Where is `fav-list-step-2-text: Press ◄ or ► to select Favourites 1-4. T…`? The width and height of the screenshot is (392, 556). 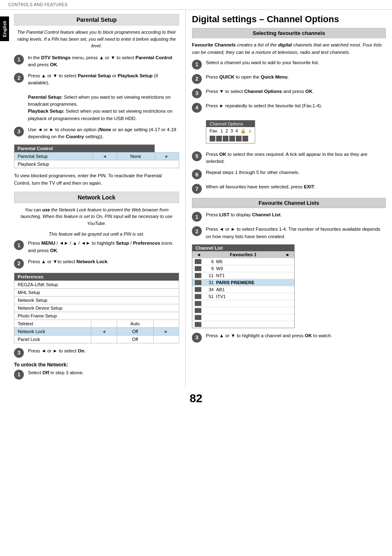
fav-list-step-2-text: Press ◄ or ► to select Favourites 1-4. T… is located at coordinates (296, 233).